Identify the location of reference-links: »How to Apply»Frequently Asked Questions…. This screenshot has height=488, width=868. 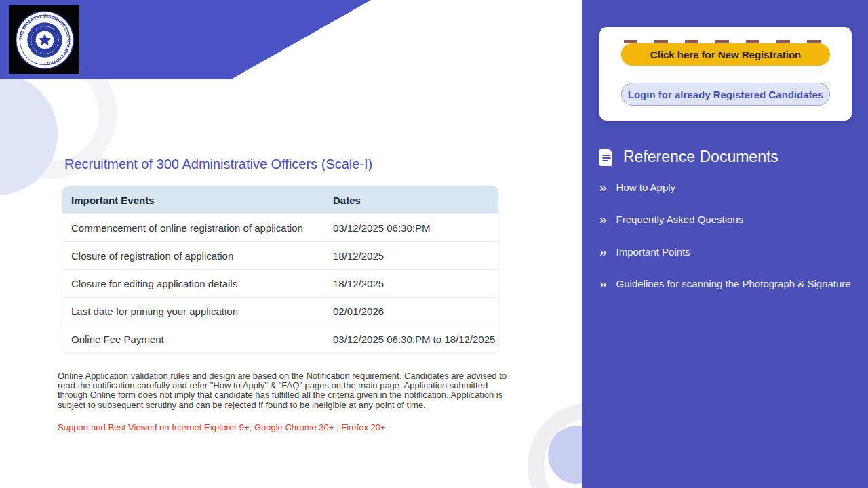
(728, 236).